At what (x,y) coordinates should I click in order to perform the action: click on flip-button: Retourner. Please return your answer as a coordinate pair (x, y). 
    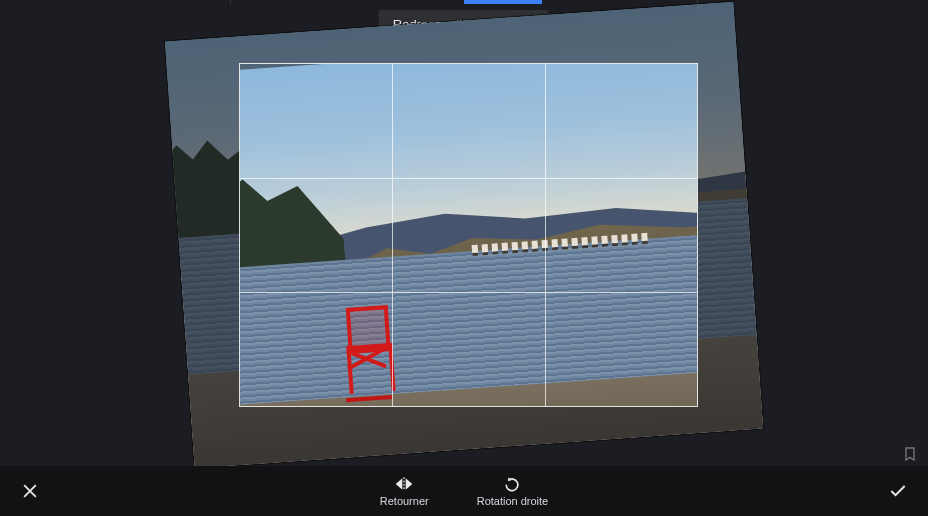
    Looking at the image, I should click on (404, 492).